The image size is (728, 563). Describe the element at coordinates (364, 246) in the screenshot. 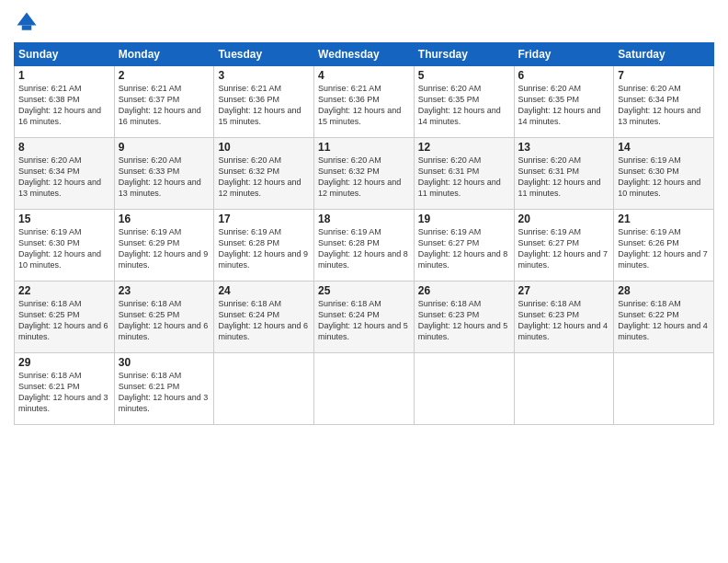

I see `calendar-week-3: 15 Sunrise: 6:19 AMSunset: 6:30 PMDaylig…` at that location.